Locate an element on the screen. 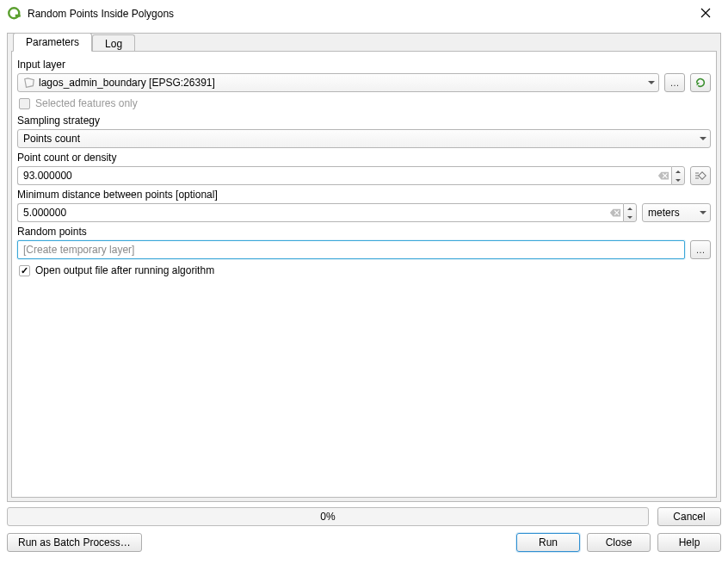 The height and width of the screenshot is (564, 728). polygon-icon is located at coordinates (29, 83).